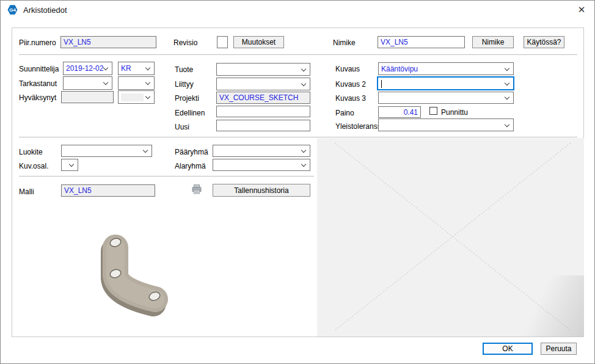 This screenshot has height=364, width=595. What do you see at coordinates (261, 165) in the screenshot?
I see `alaryhma-combo` at bounding box center [261, 165].